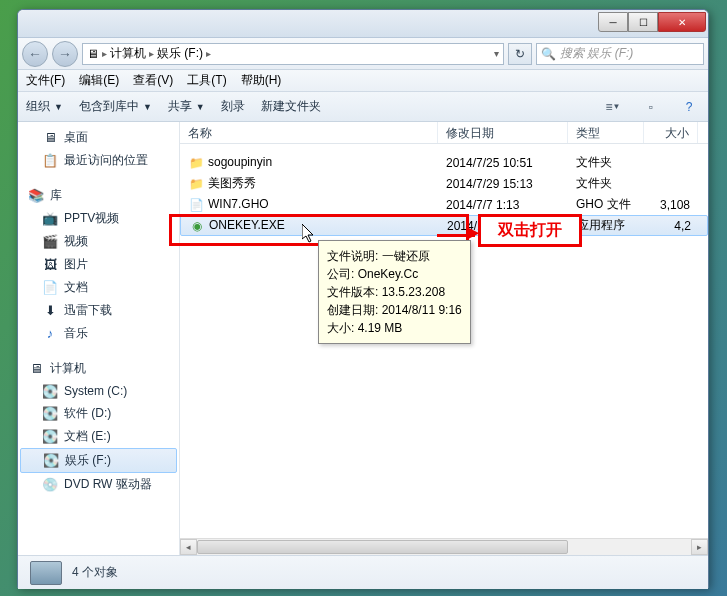 Image resolution: width=727 pixels, height=596 pixels. I want to click on nav-bar: ← → 🖥 ▸ 计算机 ▸ 娱乐 (F:) ▸ ▾ ↻ 🔍 搜索 娱乐 (F:), so click(363, 54).